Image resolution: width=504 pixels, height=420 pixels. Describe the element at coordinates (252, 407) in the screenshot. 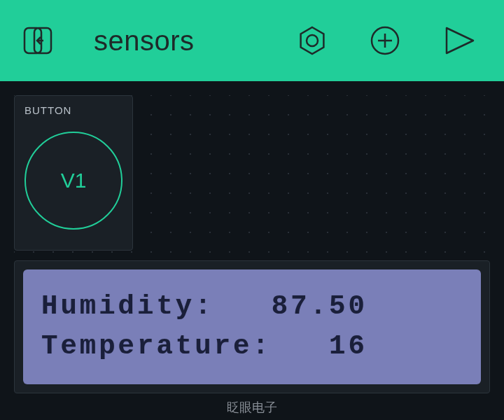

I see `footer-credit: 眨眼电子` at that location.